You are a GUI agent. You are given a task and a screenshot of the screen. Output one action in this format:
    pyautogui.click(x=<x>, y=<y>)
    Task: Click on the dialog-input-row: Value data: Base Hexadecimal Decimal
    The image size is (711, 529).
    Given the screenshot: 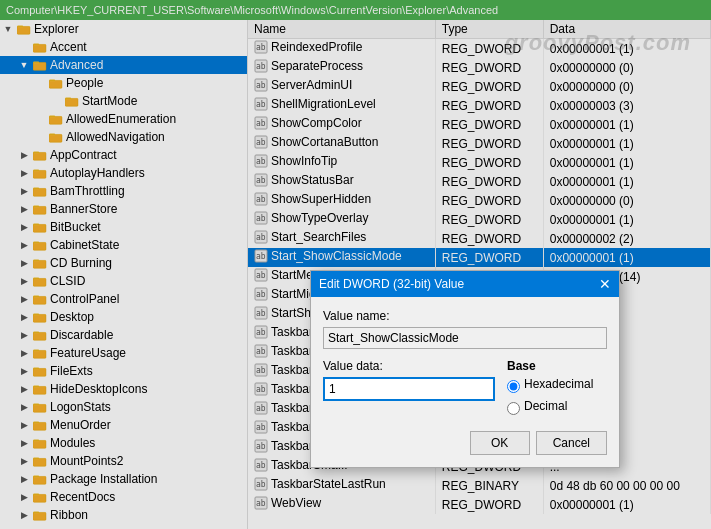 What is the action you would take?
    pyautogui.click(x=465, y=390)
    